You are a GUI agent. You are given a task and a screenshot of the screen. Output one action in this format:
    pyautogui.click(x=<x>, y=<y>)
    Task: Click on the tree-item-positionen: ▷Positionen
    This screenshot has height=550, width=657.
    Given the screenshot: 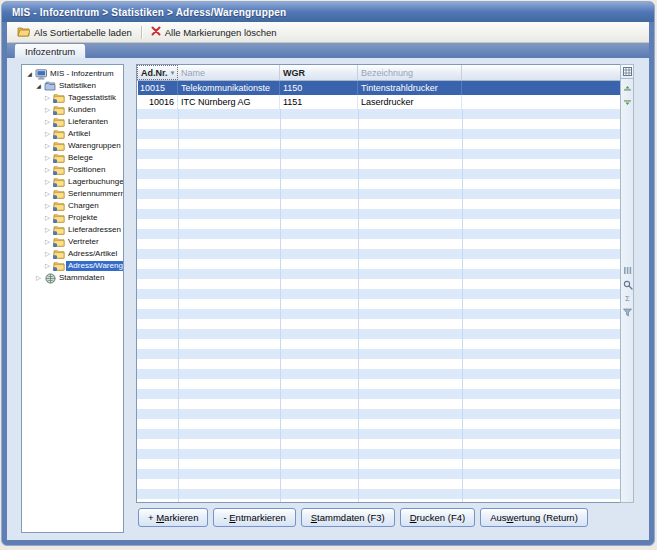 What is the action you would take?
    pyautogui.click(x=72, y=170)
    